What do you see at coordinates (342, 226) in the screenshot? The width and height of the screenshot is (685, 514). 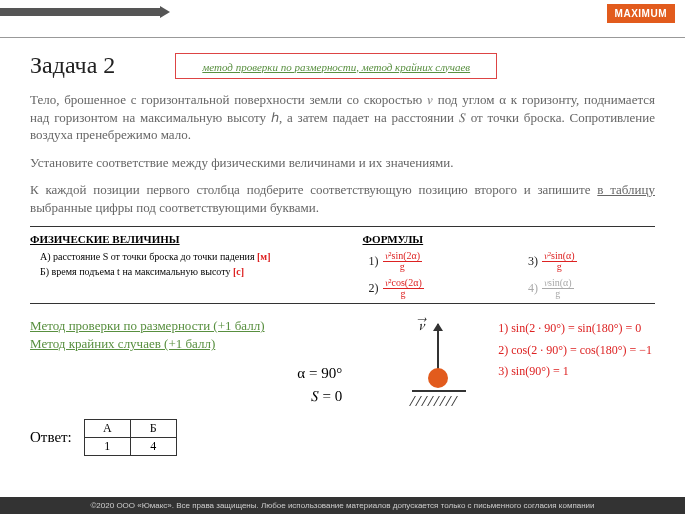 I see `divider-top` at bounding box center [342, 226].